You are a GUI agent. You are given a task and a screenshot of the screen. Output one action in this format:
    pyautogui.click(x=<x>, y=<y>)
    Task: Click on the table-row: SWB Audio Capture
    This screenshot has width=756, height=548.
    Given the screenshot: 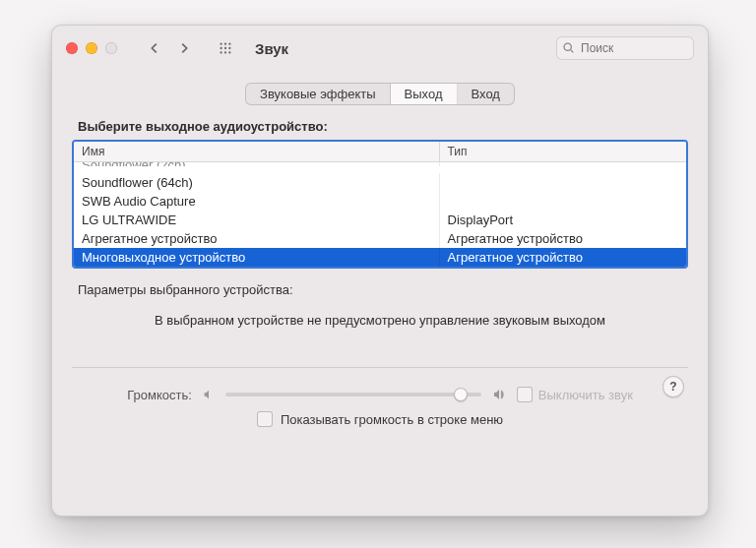 What is the action you would take?
    pyautogui.click(x=380, y=201)
    